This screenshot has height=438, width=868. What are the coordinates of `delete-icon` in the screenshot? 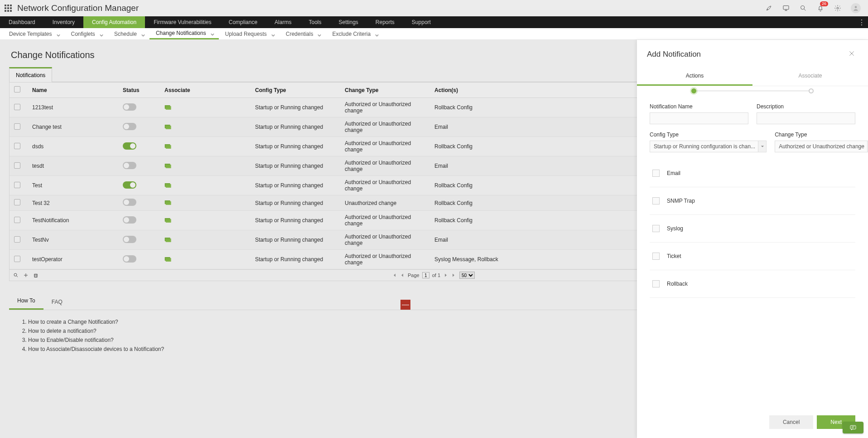 It's located at (36, 275).